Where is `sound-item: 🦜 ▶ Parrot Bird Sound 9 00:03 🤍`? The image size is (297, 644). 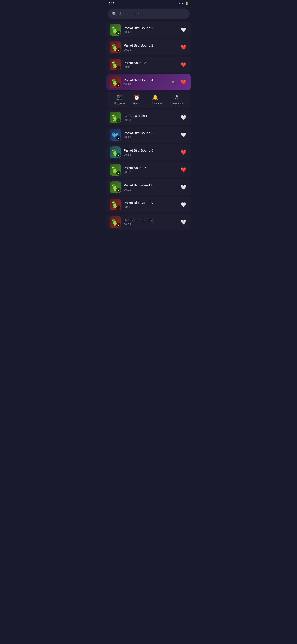 sound-item: 🦜 ▶ Parrot Bird Sound 9 00:03 🤍 is located at coordinates (149, 204).